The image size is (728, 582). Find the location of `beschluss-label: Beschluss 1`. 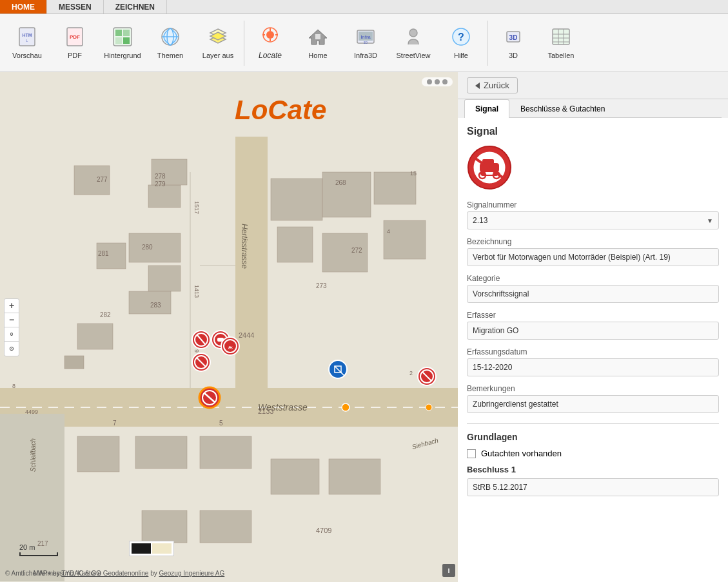

beschluss-label: Beschluss 1 is located at coordinates (593, 469).